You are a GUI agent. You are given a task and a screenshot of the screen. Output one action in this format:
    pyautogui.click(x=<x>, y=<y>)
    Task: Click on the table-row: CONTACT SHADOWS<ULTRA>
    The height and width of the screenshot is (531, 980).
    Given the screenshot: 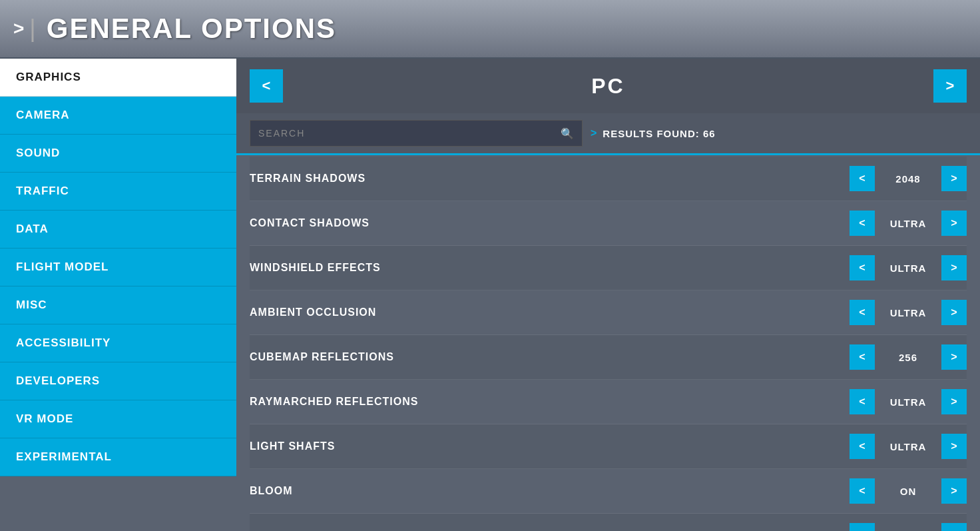 What is the action you would take?
    pyautogui.click(x=609, y=224)
    